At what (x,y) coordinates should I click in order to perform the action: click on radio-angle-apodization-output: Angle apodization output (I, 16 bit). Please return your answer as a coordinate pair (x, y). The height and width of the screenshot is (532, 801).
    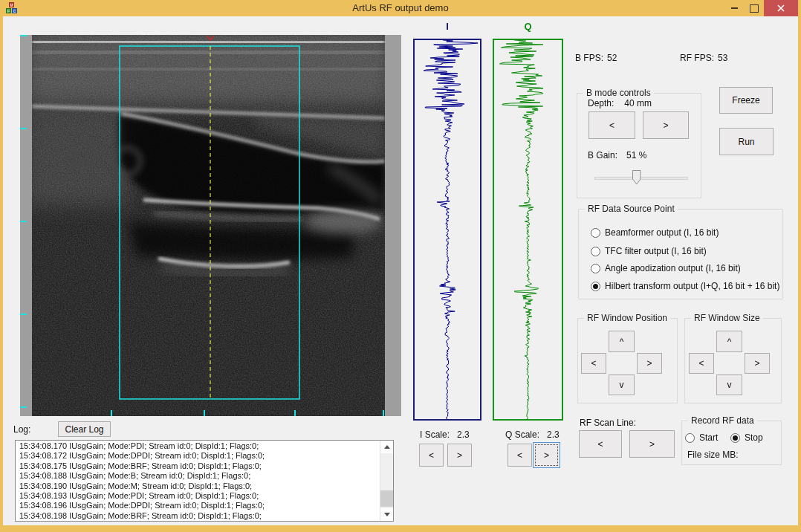
    Looking at the image, I should click on (666, 268).